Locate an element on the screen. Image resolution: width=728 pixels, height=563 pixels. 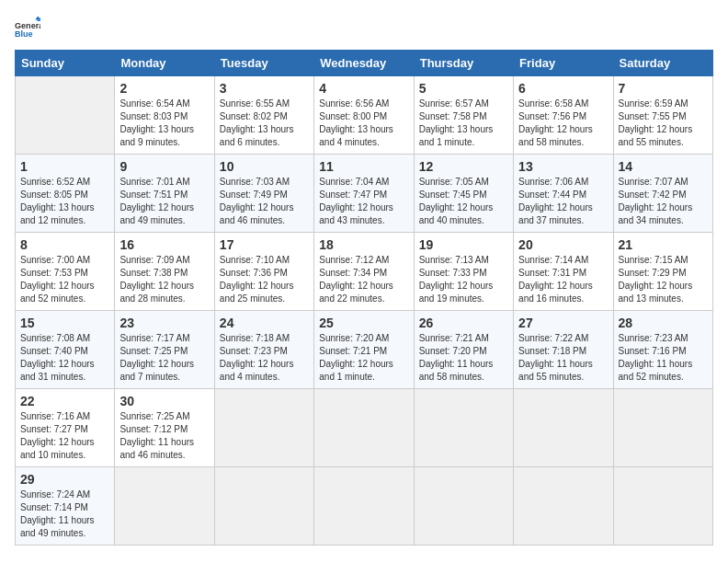
day-number: 27 is located at coordinates (563, 323).